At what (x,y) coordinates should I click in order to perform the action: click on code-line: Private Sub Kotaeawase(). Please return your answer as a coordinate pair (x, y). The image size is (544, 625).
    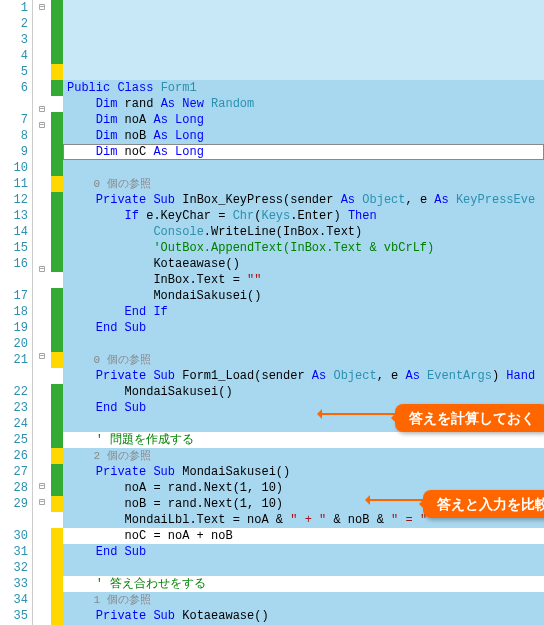
    Looking at the image, I should click on (304, 616).